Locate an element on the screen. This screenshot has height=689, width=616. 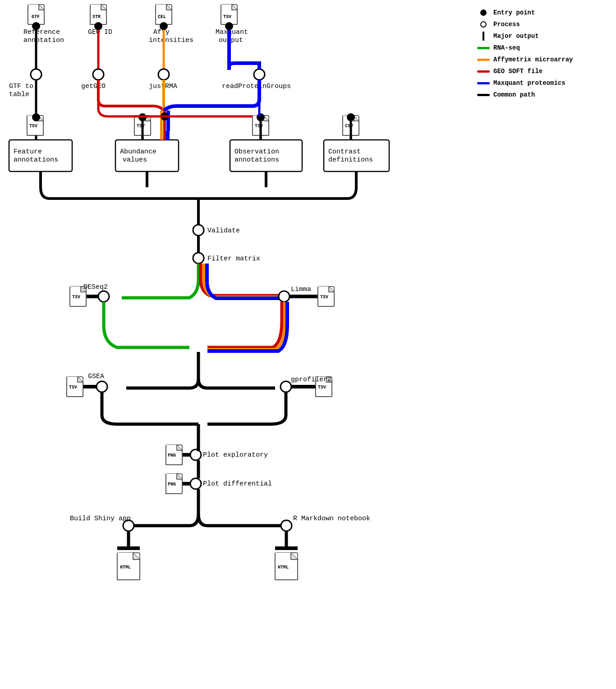
label-contrast-definitions-2: definitions is located at coordinates (351, 160).